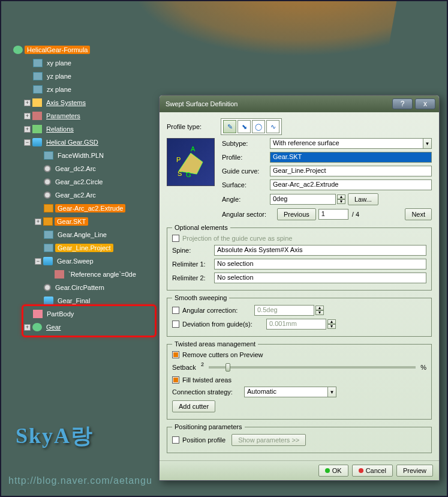 This screenshot has width=448, height=497. I want to click on add-cutter-button: Add cutter, so click(194, 406).